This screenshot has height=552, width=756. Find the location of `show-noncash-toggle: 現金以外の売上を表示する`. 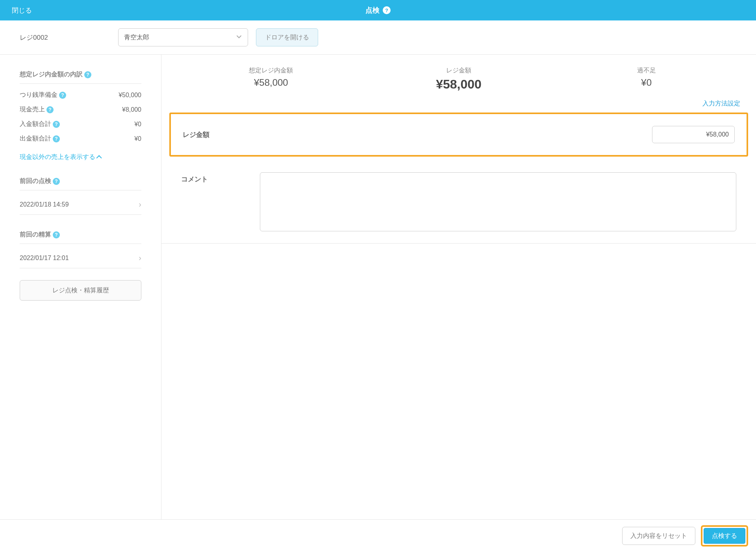

show-noncash-toggle: 現金以外の売上を表示する is located at coordinates (80, 157).